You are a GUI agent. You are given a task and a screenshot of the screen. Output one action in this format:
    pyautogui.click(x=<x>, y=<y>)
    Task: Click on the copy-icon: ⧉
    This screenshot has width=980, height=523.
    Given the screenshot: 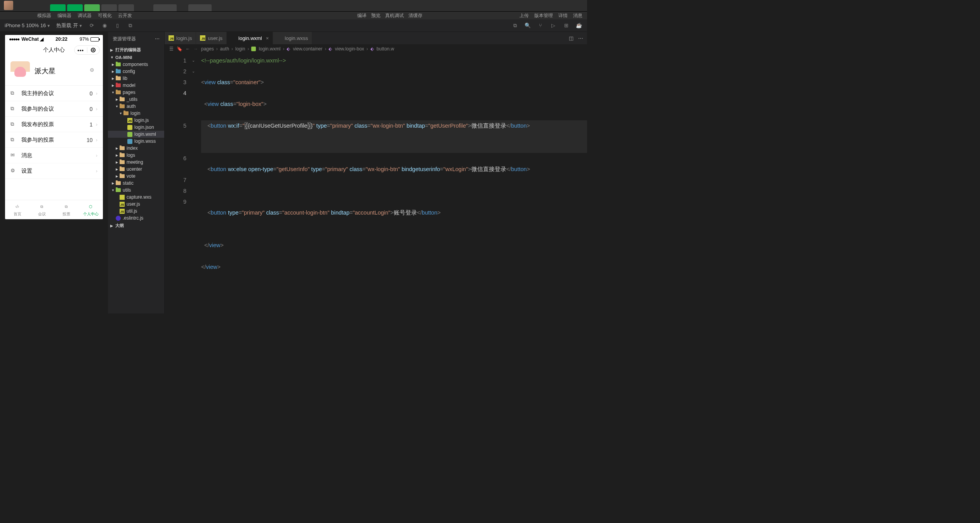 What is the action you would take?
    pyautogui.click(x=515, y=26)
    